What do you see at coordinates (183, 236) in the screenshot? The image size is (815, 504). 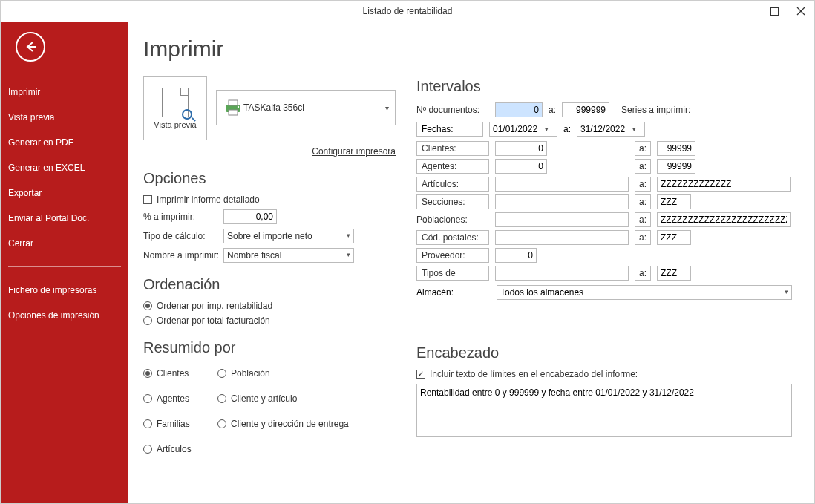 I see `calc-label: Tipo de cálculo:` at bounding box center [183, 236].